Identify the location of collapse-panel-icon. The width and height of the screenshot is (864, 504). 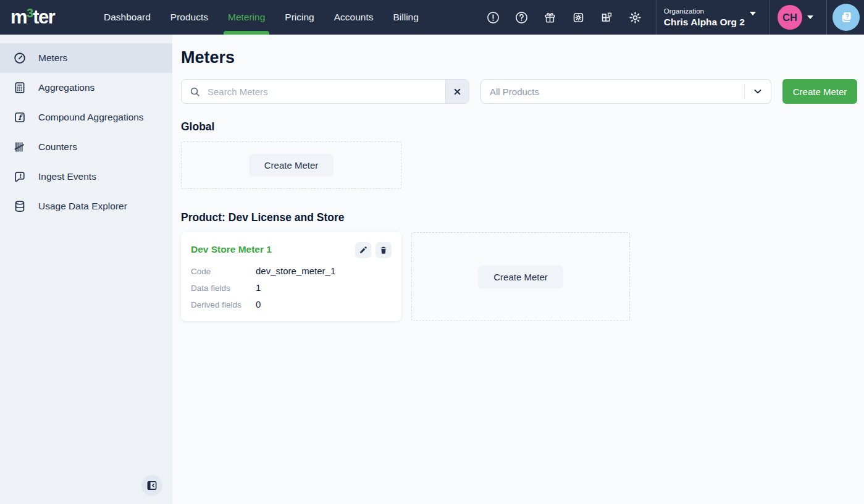
(152, 485).